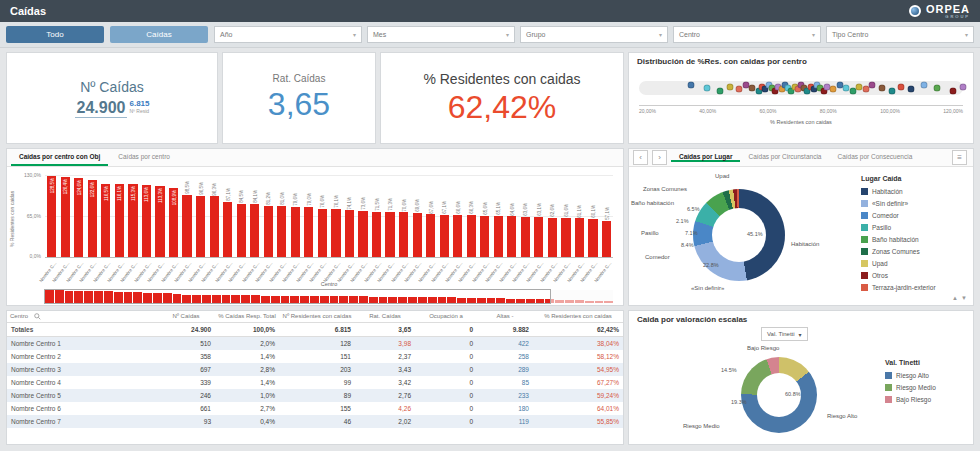  Describe the element at coordinates (214, 216) in the screenshot. I see `bar-column: 96,3%` at that location.